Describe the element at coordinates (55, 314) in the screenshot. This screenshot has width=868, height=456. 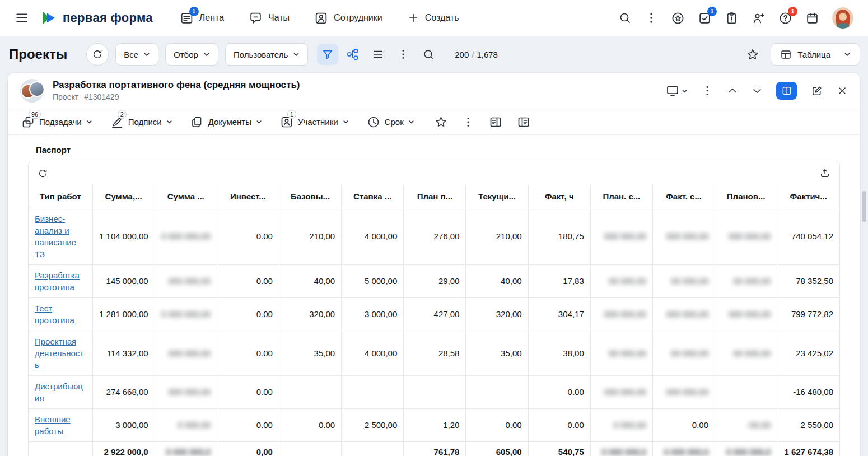
I see `work-type-link: Тест прототипа` at that location.